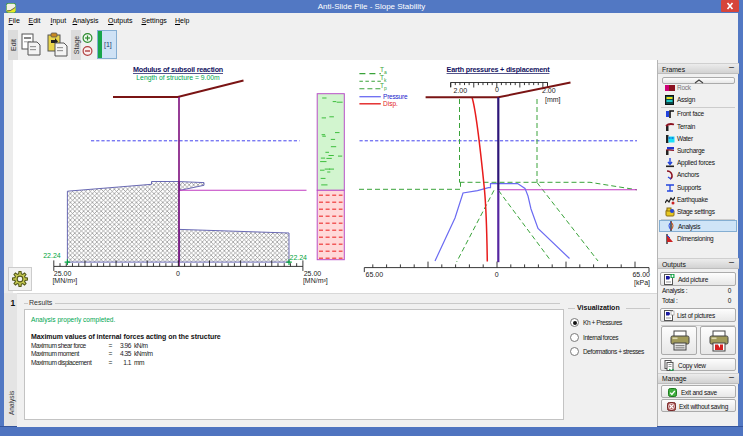  Describe the element at coordinates (642, 283) in the screenshot. I see `svg-text: [kPa]` at that location.